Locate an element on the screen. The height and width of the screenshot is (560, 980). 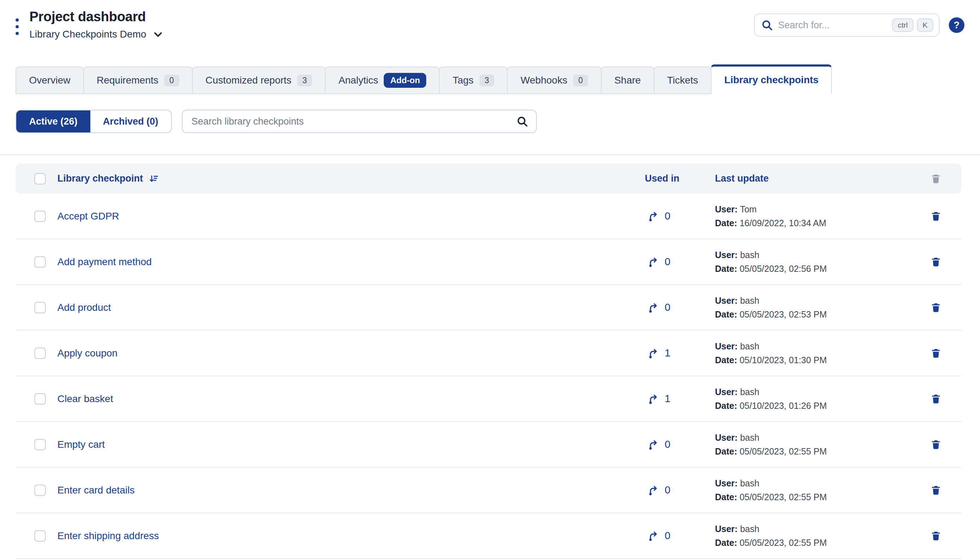
select-all-checkbox is located at coordinates (40, 179).